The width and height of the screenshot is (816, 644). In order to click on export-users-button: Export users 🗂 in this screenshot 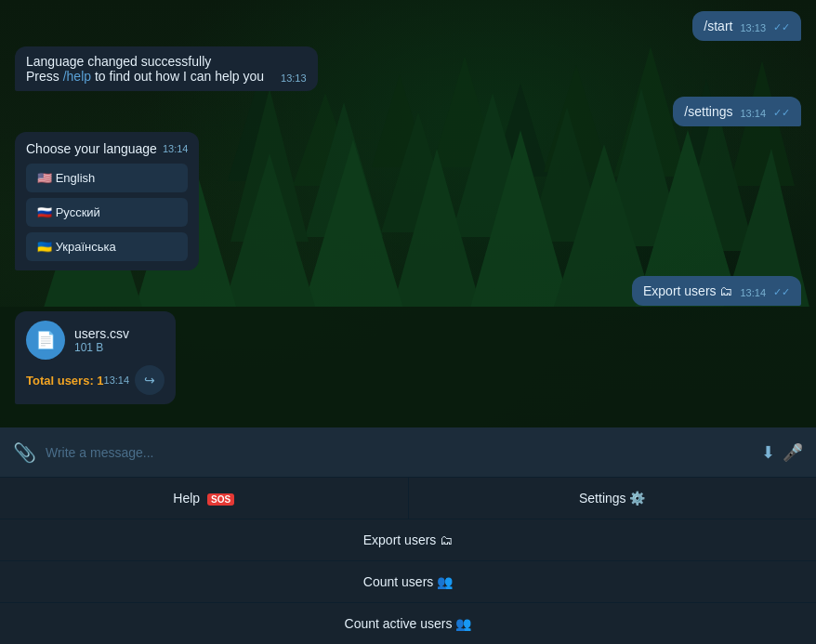, I will do `click(408, 540)`.